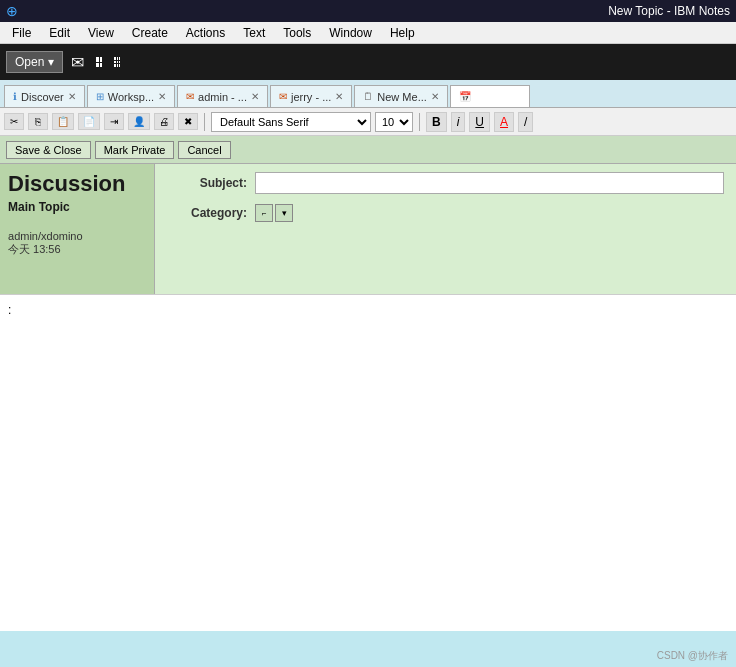  I want to click on subject-label: Subject:, so click(207, 183).